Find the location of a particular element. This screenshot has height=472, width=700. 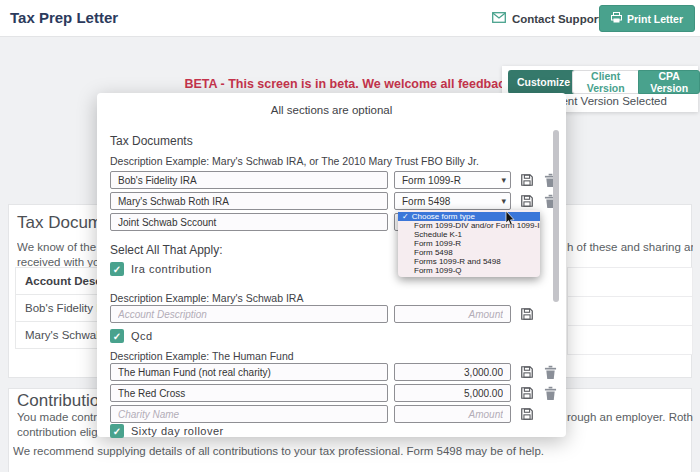

qcd-checkbox: ✓ is located at coordinates (117, 336).